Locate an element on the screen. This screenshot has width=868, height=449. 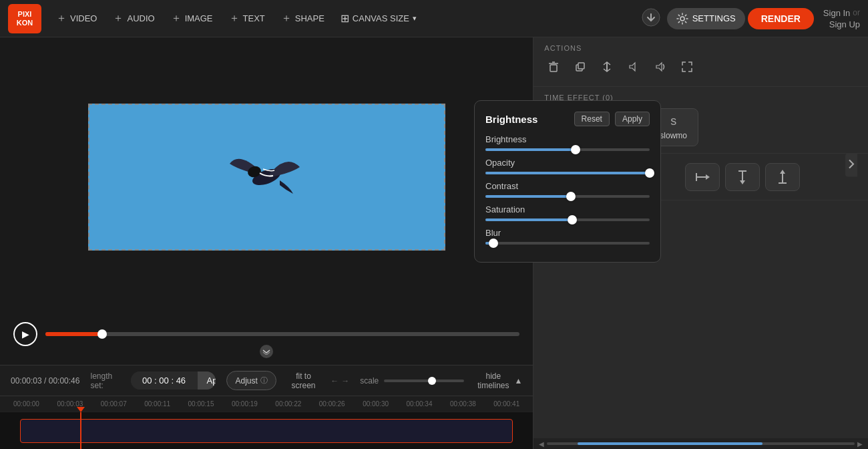
save-button is located at coordinates (651, 19).